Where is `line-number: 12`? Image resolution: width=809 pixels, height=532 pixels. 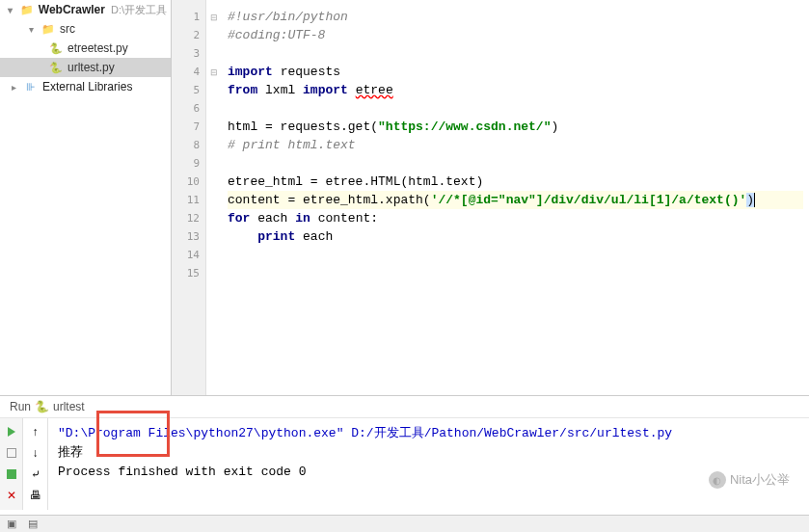 line-number: 12 is located at coordinates (189, 218).